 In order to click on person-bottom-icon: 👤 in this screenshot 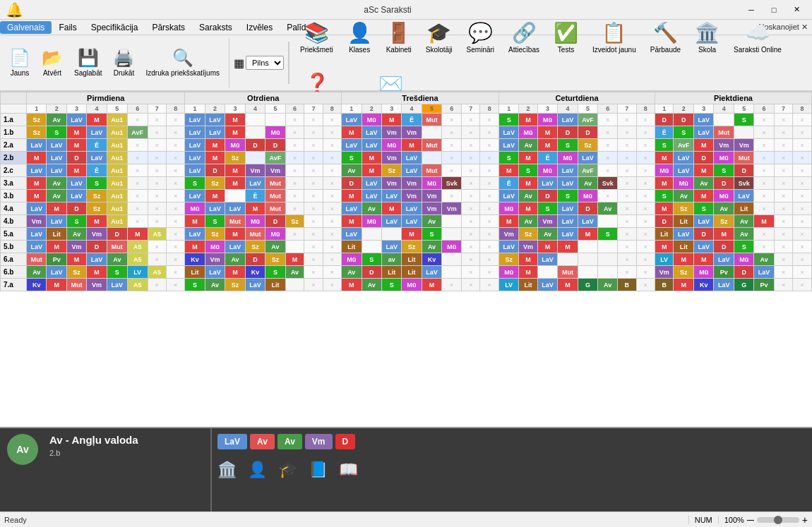, I will do `click(257, 470)`.